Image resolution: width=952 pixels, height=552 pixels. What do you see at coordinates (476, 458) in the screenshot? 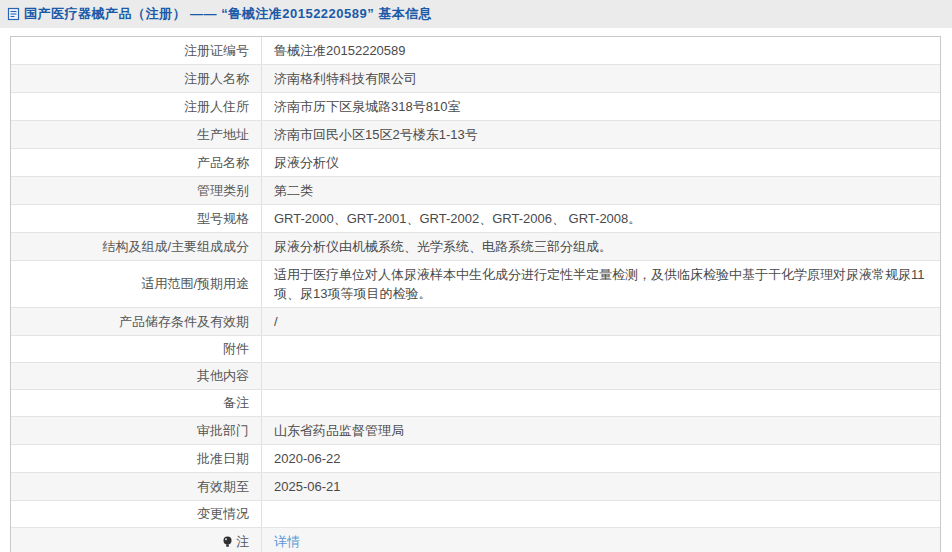
I see `table-row-approval-date: 批准日期 2020-06-22` at bounding box center [476, 458].